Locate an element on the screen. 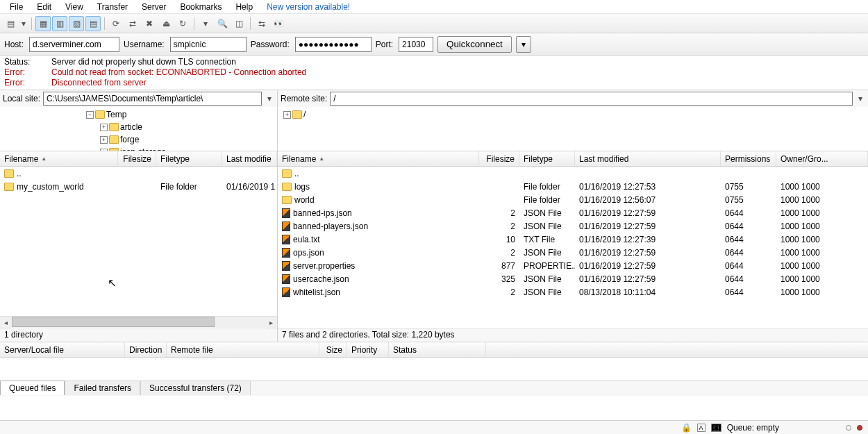 The width and height of the screenshot is (868, 434). col-priority: Priority is located at coordinates (368, 350).